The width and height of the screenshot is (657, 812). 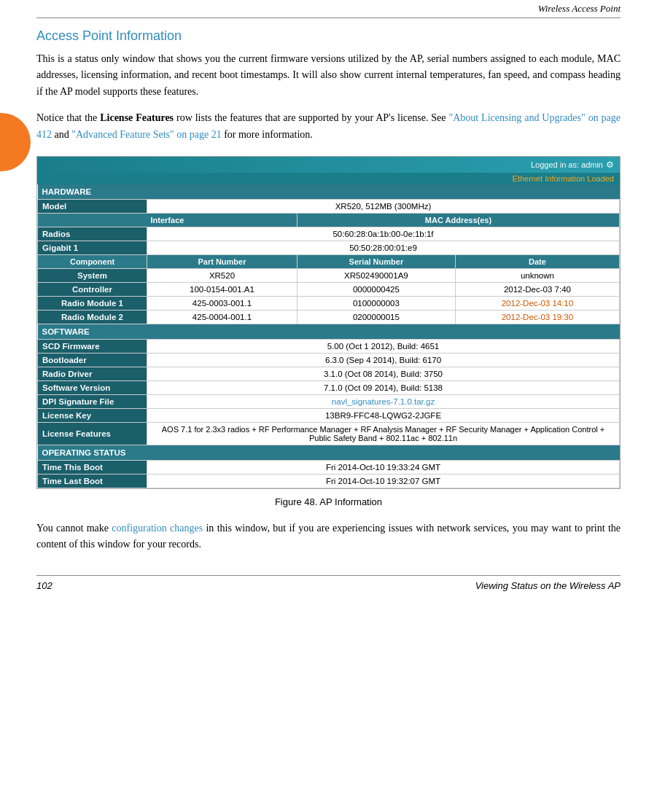 What do you see at coordinates (567, 165) in the screenshot?
I see `login-info: Logged in as: admin` at bounding box center [567, 165].